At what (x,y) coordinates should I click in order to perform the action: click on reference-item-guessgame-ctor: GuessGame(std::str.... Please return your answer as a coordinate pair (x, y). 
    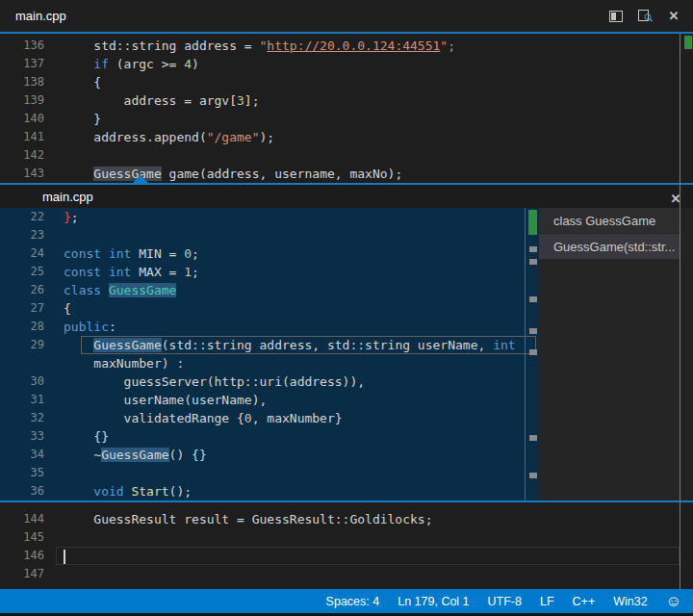
    Looking at the image, I should click on (609, 246).